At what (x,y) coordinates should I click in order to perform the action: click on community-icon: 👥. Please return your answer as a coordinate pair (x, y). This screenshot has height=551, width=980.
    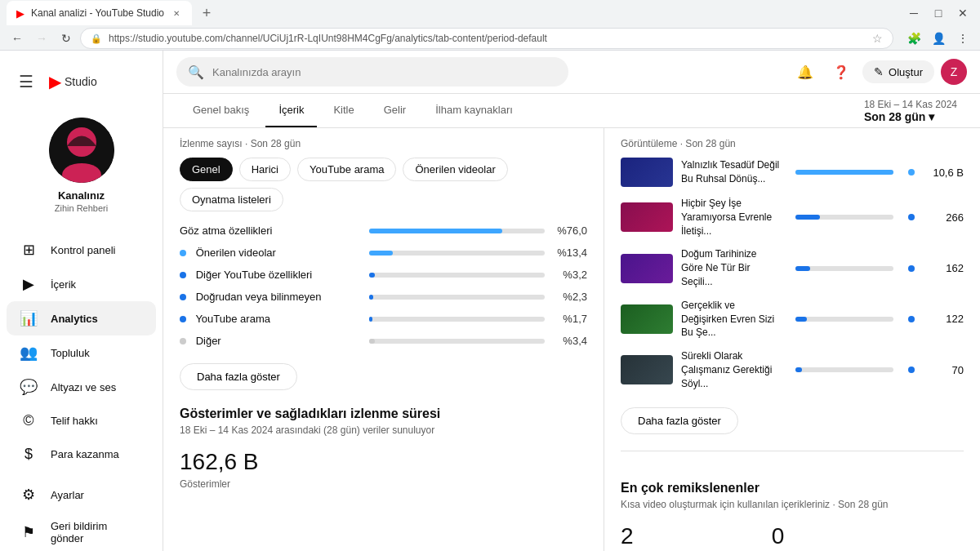
    Looking at the image, I should click on (29, 353).